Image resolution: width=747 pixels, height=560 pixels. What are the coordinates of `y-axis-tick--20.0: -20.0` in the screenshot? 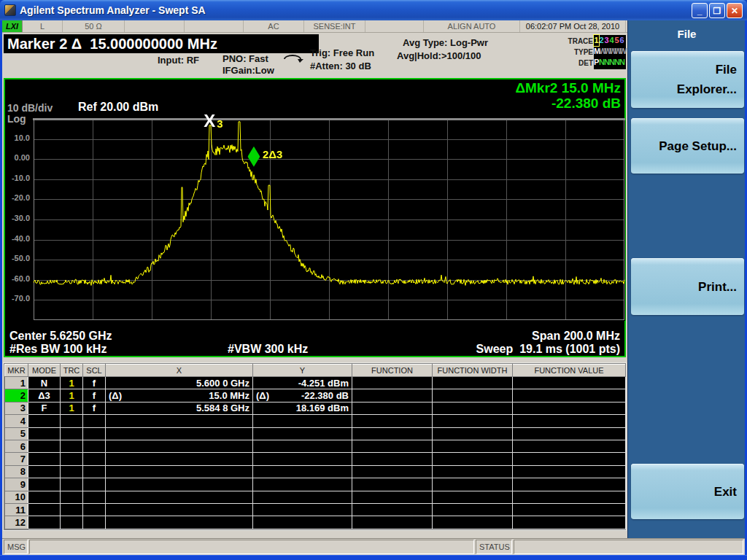 It's located at (18, 198).